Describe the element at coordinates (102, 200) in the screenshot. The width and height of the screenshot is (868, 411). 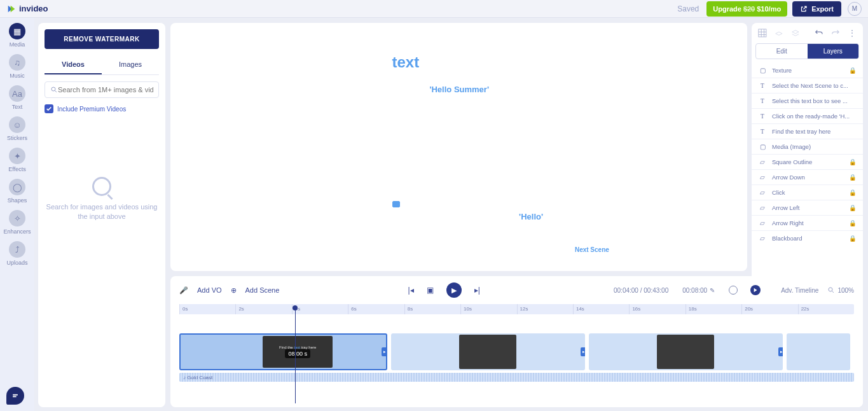
I see `empty-state: Search for images and videos using the i…` at that location.